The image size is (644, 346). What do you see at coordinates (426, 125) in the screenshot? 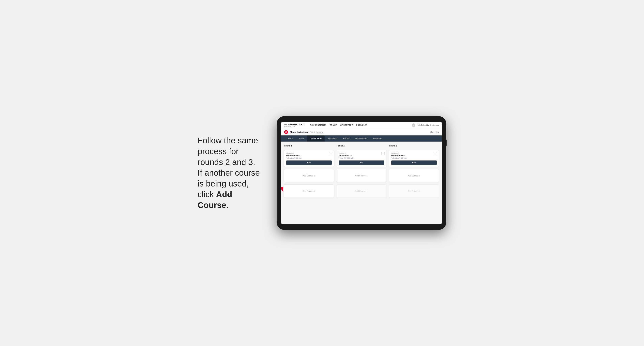
I see `top-nav-right: b blair@clippd.io | Sign out` at bounding box center [426, 125].